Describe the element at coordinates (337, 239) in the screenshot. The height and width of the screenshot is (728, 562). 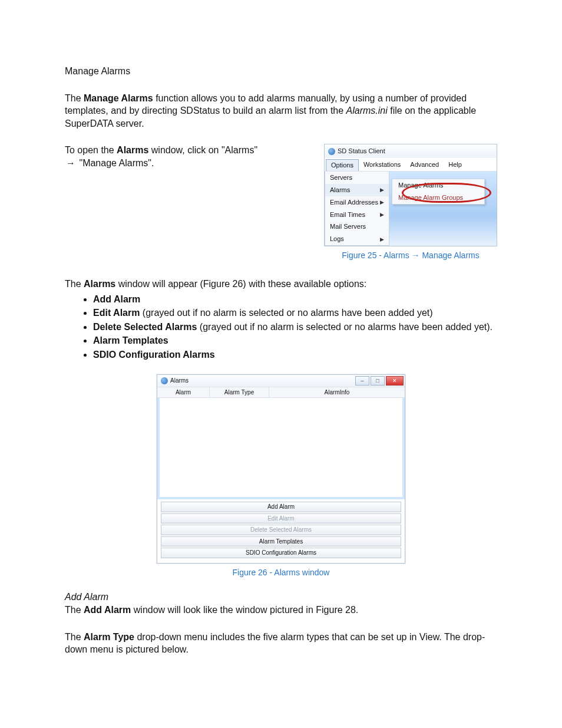
I see `dropdown-label: Logs` at that location.